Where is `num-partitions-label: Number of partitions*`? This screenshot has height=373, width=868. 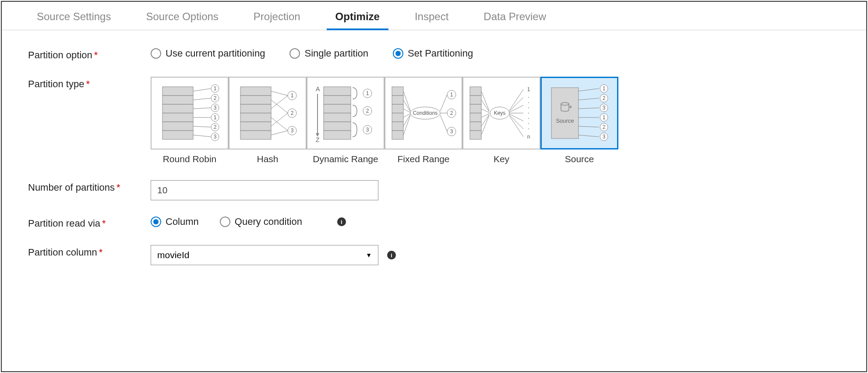 num-partitions-label: Number of partitions* is located at coordinates (89, 187).